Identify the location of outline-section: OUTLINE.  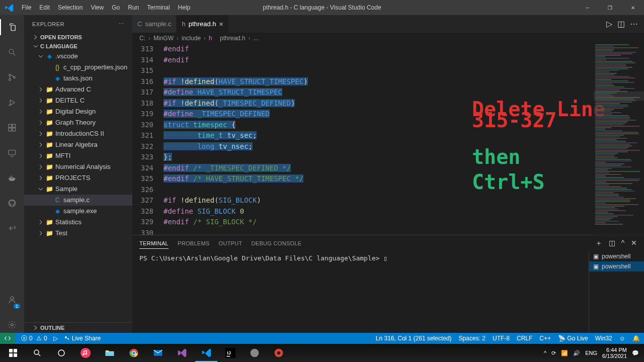
(78, 328).